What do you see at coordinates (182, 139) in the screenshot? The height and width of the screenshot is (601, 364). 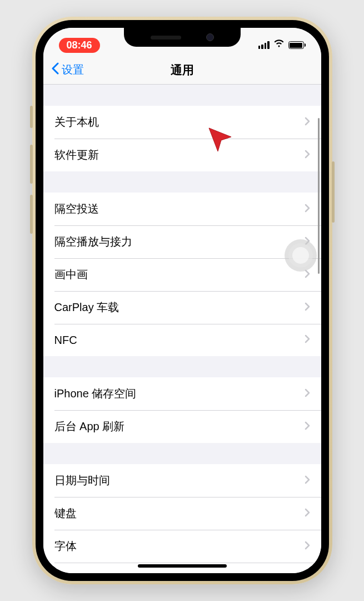 I see `settings-group: 关于本机 软件更新` at bounding box center [182, 139].